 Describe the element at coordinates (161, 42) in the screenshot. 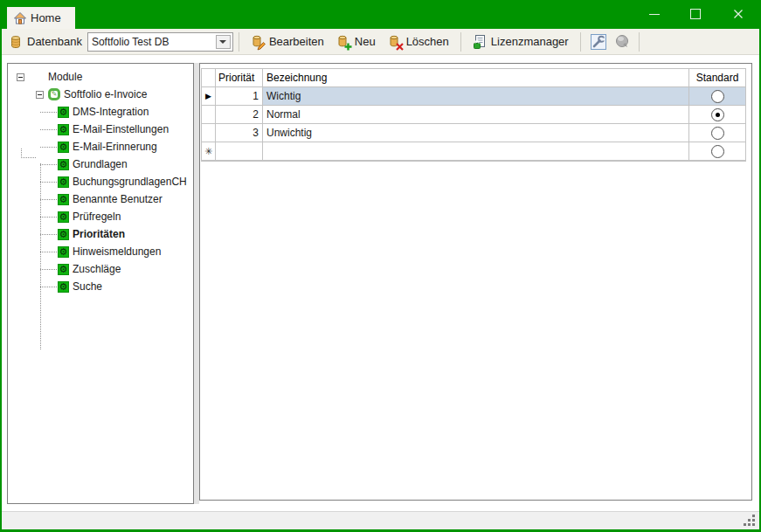

I see `database-combobox: Softfolio Test DB` at that location.